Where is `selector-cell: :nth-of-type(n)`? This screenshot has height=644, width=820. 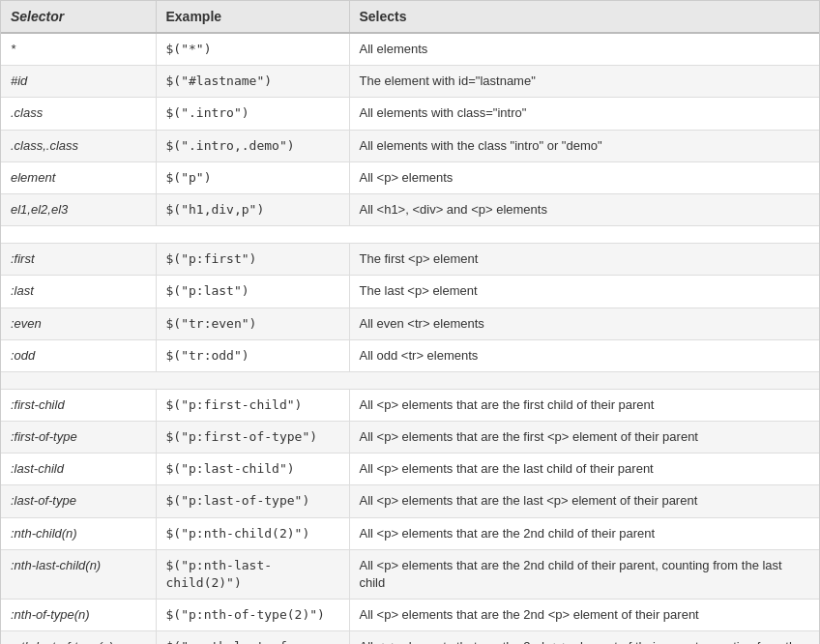
selector-cell: :nth-of-type(n) is located at coordinates (78, 615).